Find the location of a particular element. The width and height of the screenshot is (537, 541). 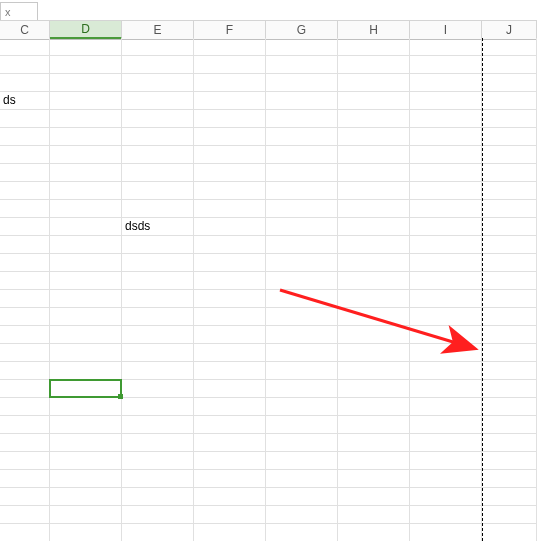

cell-I18 is located at coordinates (446, 353).